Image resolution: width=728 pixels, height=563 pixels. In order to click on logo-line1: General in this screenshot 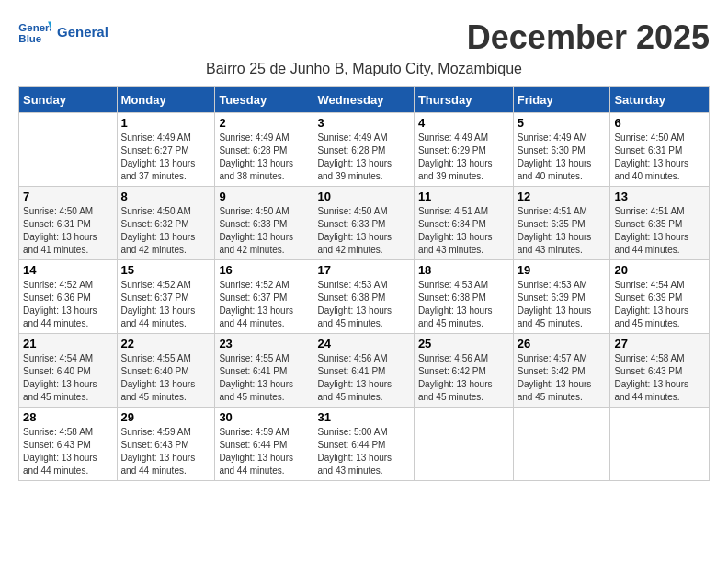, I will do `click(83, 33)`.